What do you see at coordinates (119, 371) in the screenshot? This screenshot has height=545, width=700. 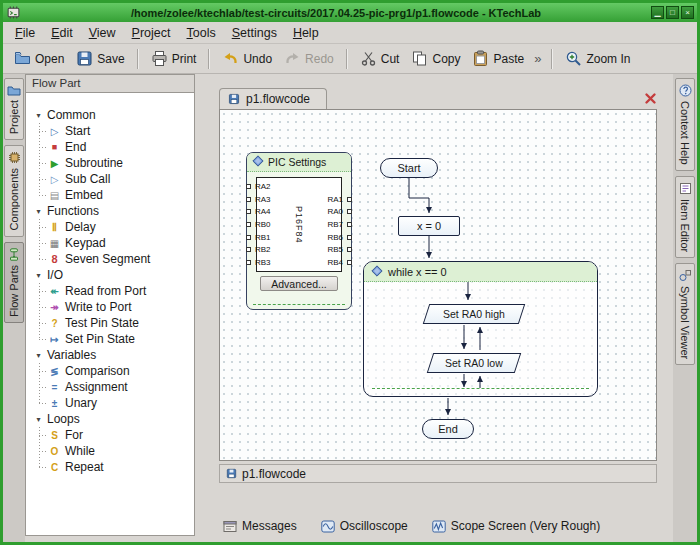 I see `tree-item-comparison: ≶ Comparison` at bounding box center [119, 371].